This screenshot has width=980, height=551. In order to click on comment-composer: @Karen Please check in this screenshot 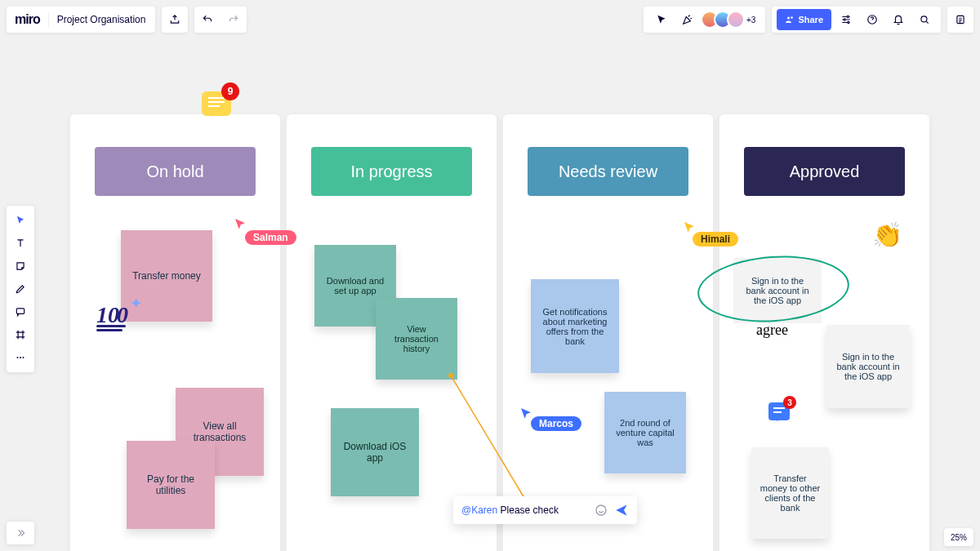, I will do `click(546, 510)`.